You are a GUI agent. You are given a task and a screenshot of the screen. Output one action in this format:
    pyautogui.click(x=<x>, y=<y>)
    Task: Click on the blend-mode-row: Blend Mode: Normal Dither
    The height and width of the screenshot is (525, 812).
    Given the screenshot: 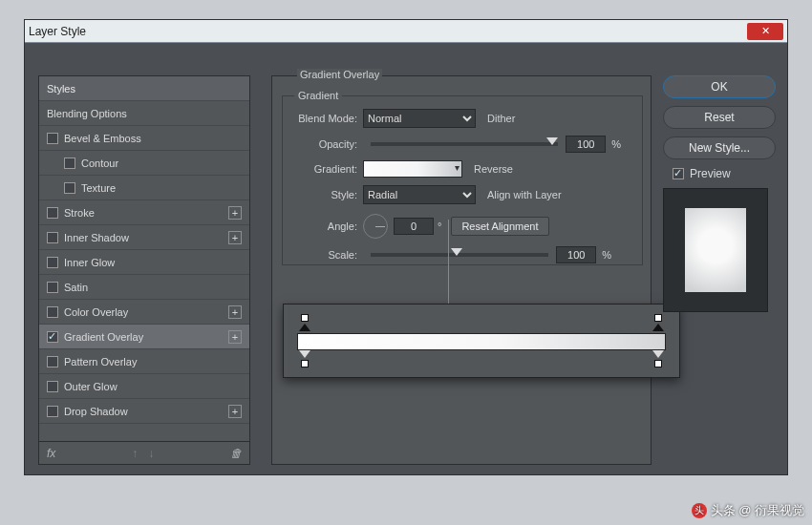 What is the action you would take?
    pyautogui.click(x=401, y=118)
    